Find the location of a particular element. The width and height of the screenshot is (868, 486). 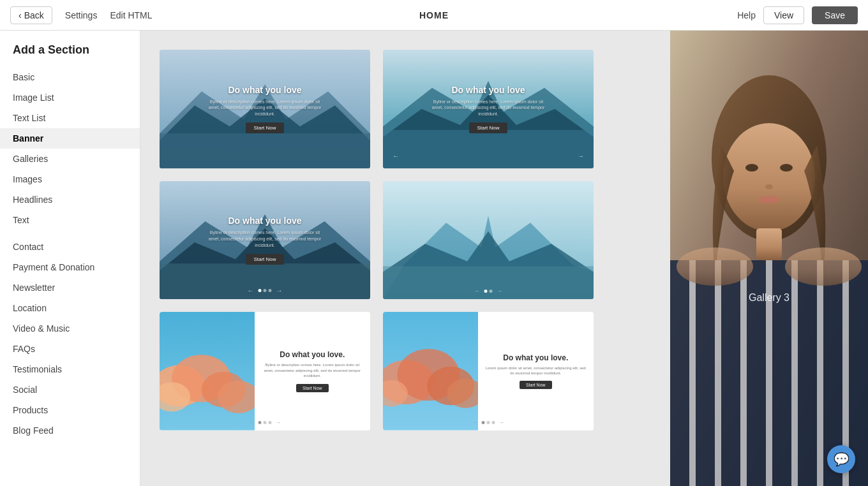

card-overlay-2: Do what you love Byline or description c… is located at coordinates (488, 109).